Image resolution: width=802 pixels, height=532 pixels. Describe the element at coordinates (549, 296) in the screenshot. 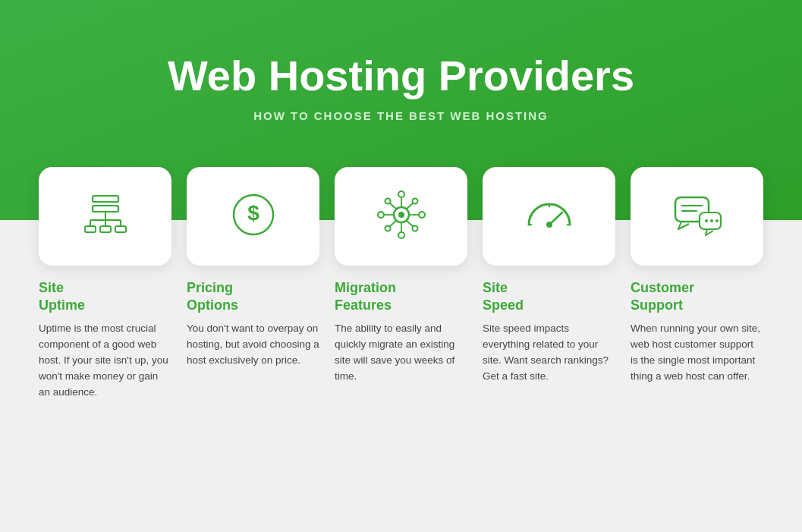

I see `title-site-speed: SiteSpeed` at that location.